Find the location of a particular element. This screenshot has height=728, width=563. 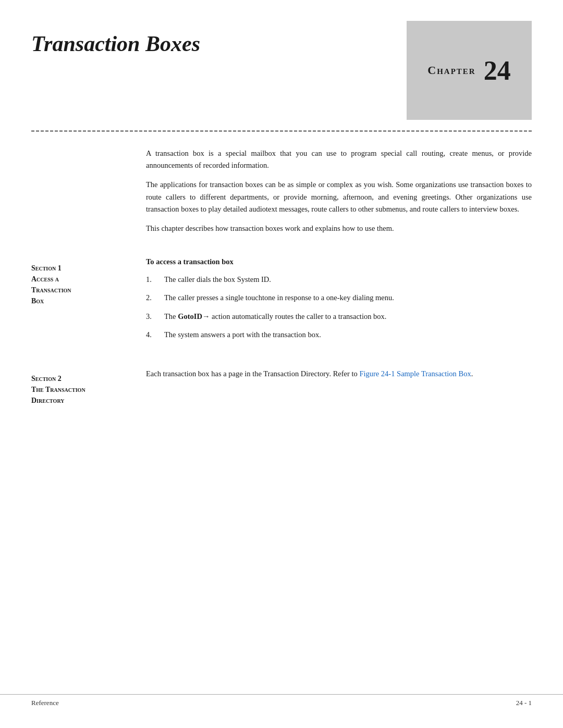

section2-left: Section 2 The Transaction Directory is located at coordinates (89, 387).